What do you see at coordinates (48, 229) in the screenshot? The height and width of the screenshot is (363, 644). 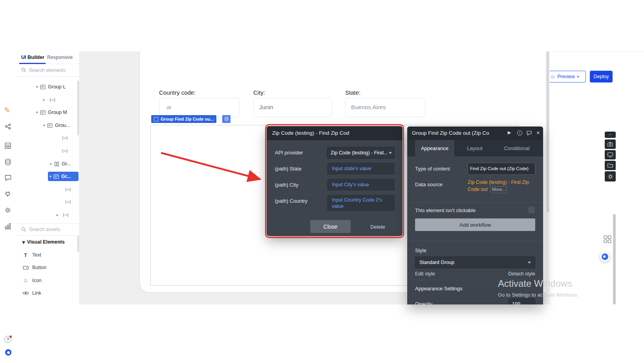 I see `search-assets-input: Search assets` at bounding box center [48, 229].